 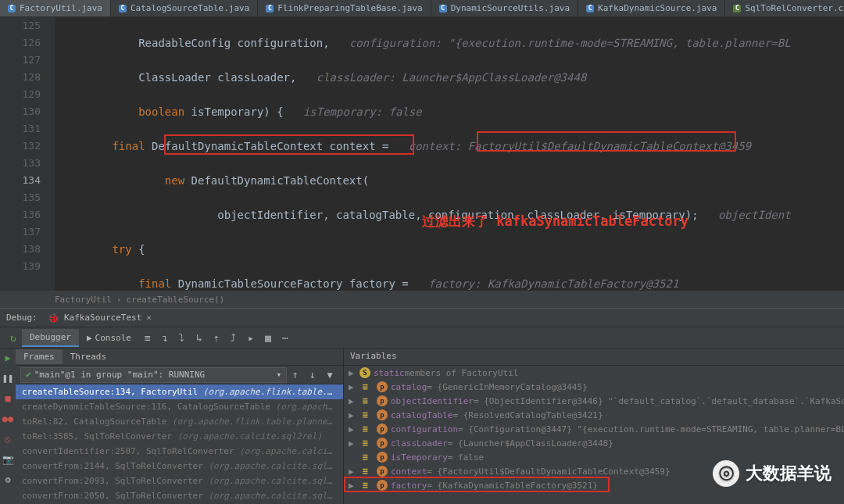 I want to click on stack-frame: convertFrom:2144, SqlToRelConverter (org…, so click(x=180, y=466).